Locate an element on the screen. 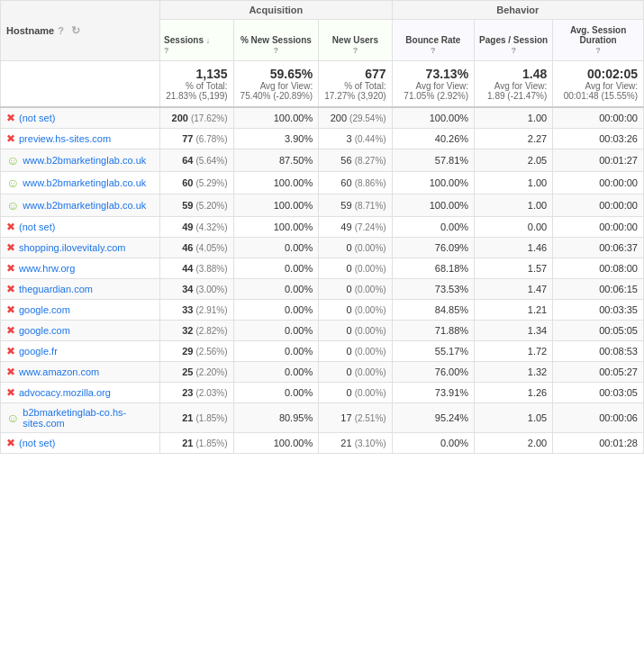 The image size is (644, 651). summary-pages-sub: Avg for View: 1.89 (-21.47%) is located at coordinates (513, 91).